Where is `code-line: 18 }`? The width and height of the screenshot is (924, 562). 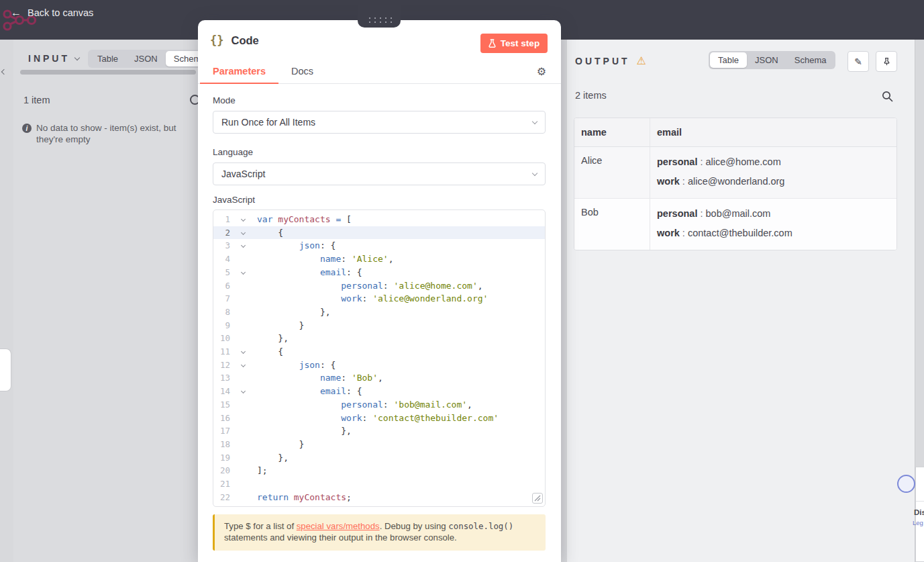
code-line: 18 } is located at coordinates (379, 444).